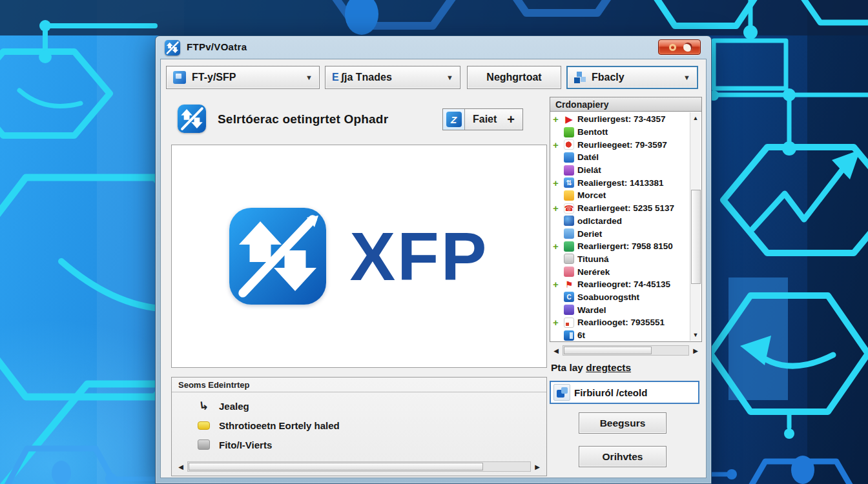  What do you see at coordinates (679, 47) in the screenshot?
I see `close-button` at bounding box center [679, 47].